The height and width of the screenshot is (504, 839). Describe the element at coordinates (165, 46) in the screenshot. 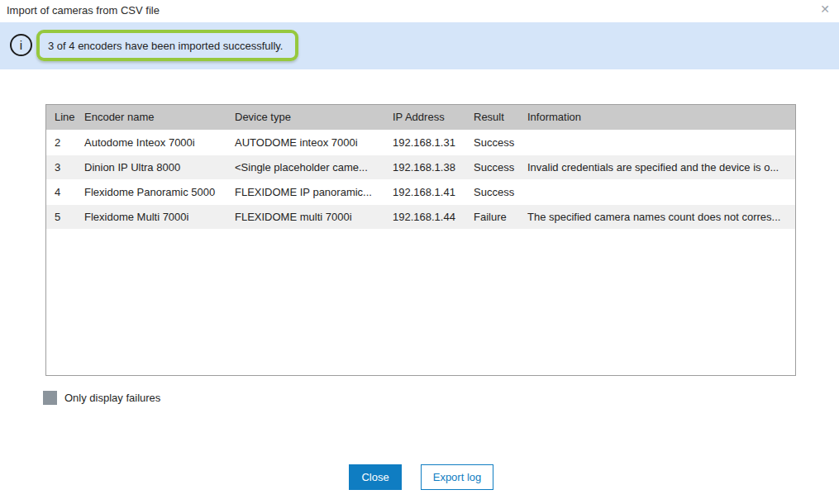

I see `banner-message: 3 of 4 encoders have been imported succe…` at that location.